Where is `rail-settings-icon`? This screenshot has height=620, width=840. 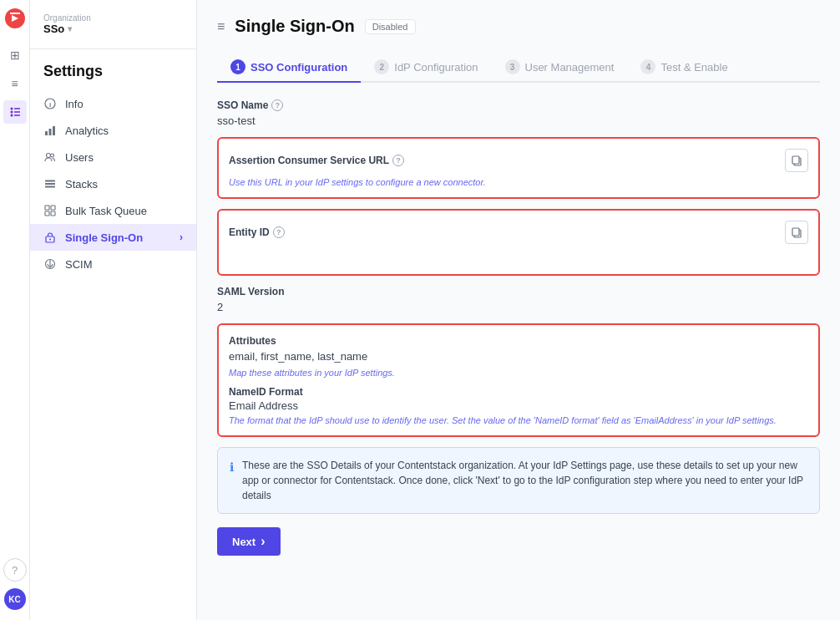
rail-settings-icon is located at coordinates (15, 112).